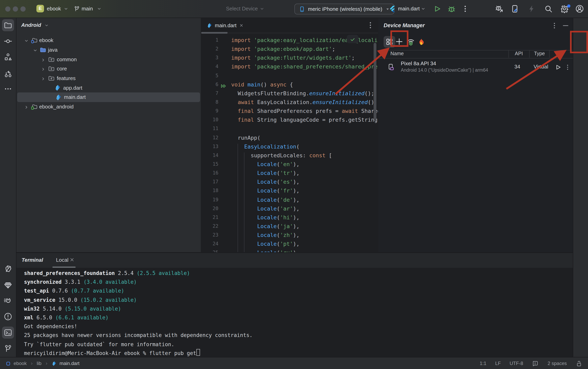  Describe the element at coordinates (558, 67) in the screenshot. I see `launch-device-button` at that location.